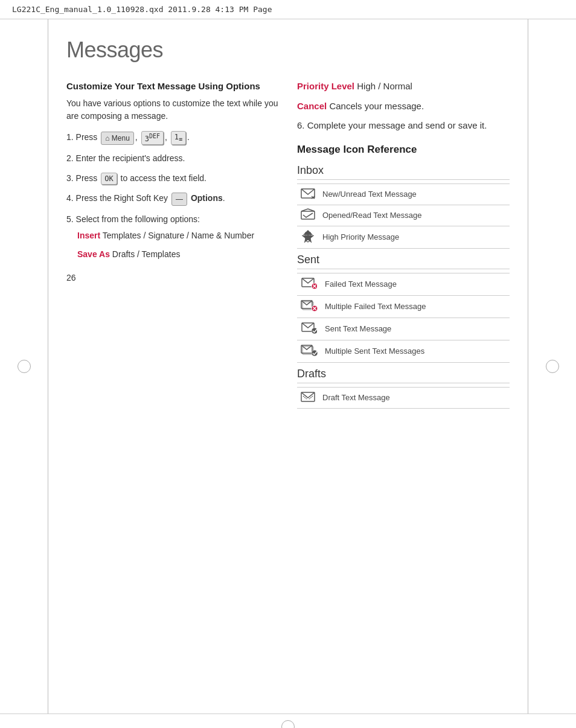  Describe the element at coordinates (173, 196) in the screenshot. I see `steps-list: 1. Press ⌂ Menu, 3DEF, 1≡. 2. Enter the …` at that location.